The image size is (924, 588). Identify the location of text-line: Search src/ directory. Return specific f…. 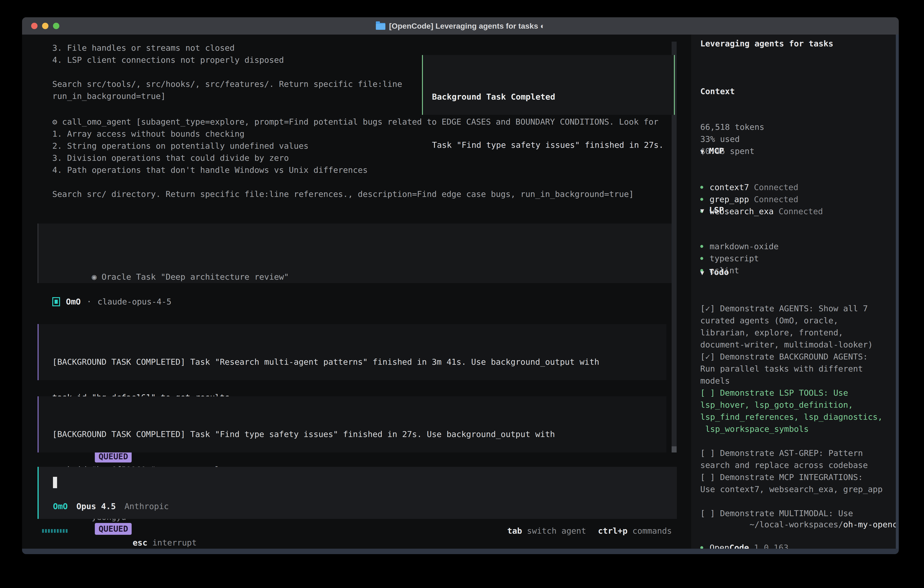
(355, 194).